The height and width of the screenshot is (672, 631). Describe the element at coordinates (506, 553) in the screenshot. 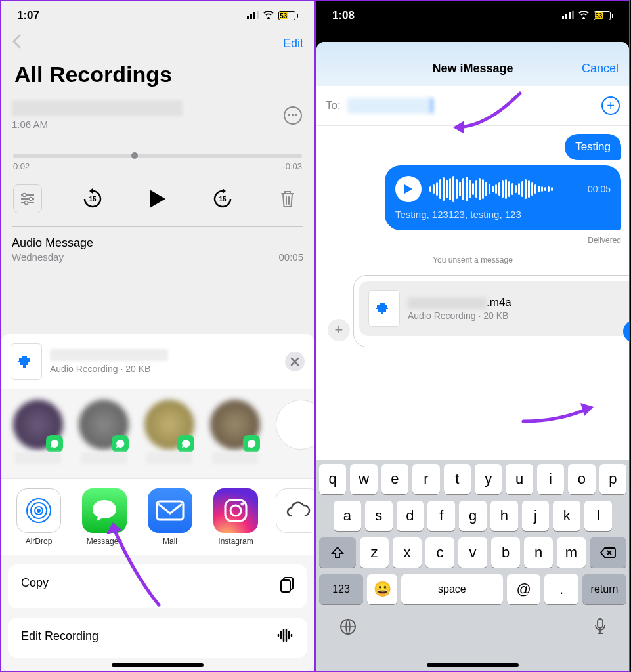

I see `key-b: b` at that location.